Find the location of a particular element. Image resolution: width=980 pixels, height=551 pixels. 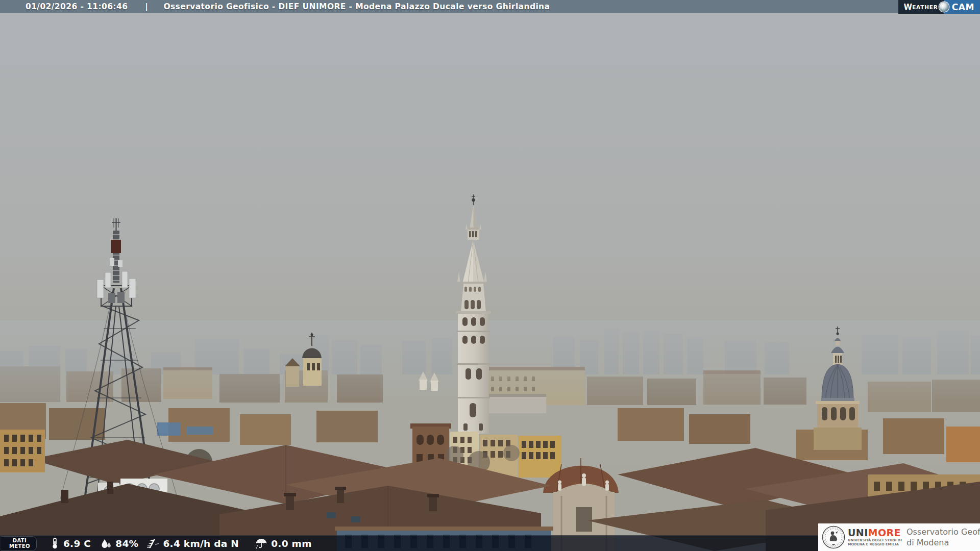

humidity-metric: 84% is located at coordinates (119, 543).